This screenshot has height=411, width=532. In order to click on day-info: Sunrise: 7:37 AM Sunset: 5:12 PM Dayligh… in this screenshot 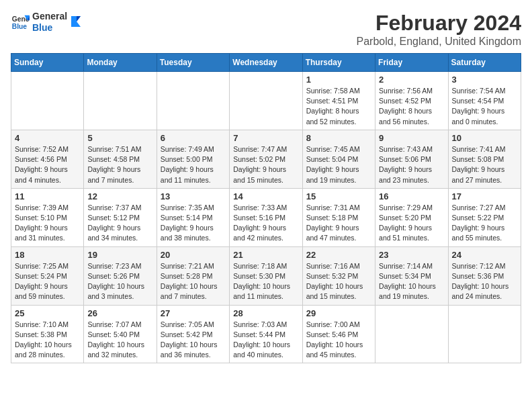, I will do `click(120, 223)`.